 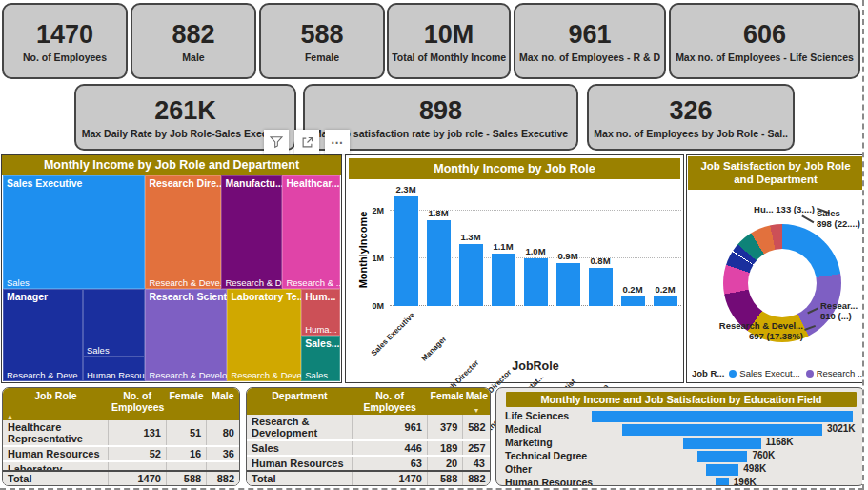 What do you see at coordinates (764, 374) in the screenshot?
I see `legend-item: Sales Execut...` at bounding box center [764, 374].